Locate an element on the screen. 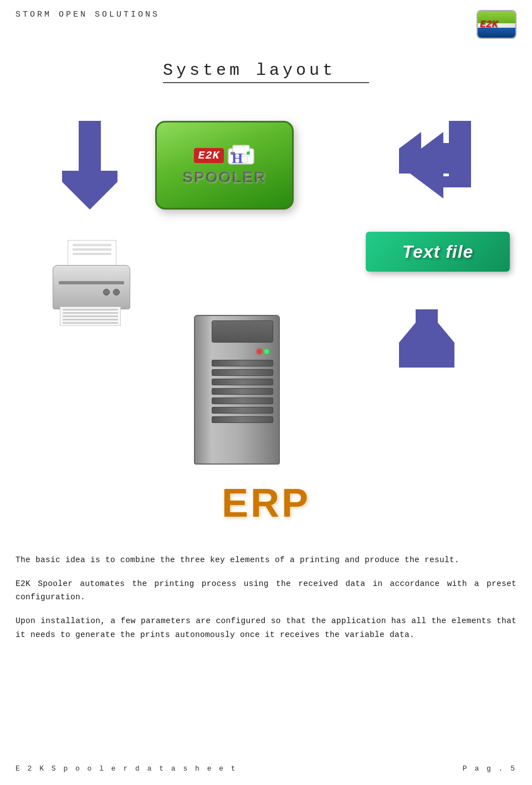  footer-right: P a g . 5 is located at coordinates (490, 768).